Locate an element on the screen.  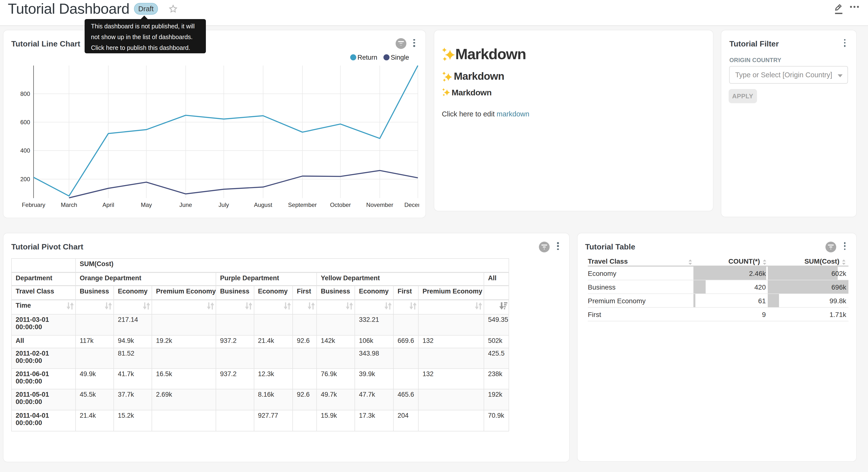
svg-text: 800 is located at coordinates (25, 94).